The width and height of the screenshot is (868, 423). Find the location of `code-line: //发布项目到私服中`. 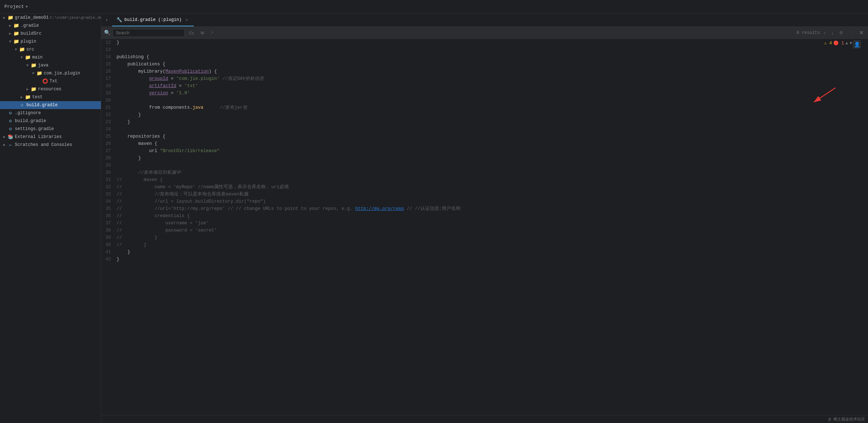

code-line: //发布项目到私服中 is located at coordinates (491, 173).